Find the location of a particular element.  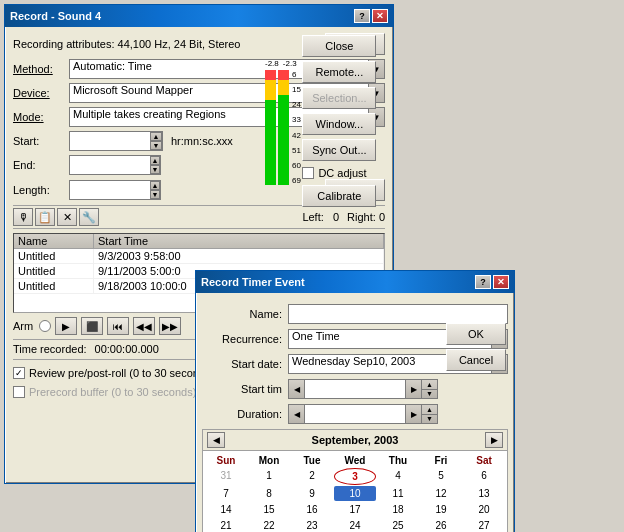

cal-day: 3 is located at coordinates (355, 476).